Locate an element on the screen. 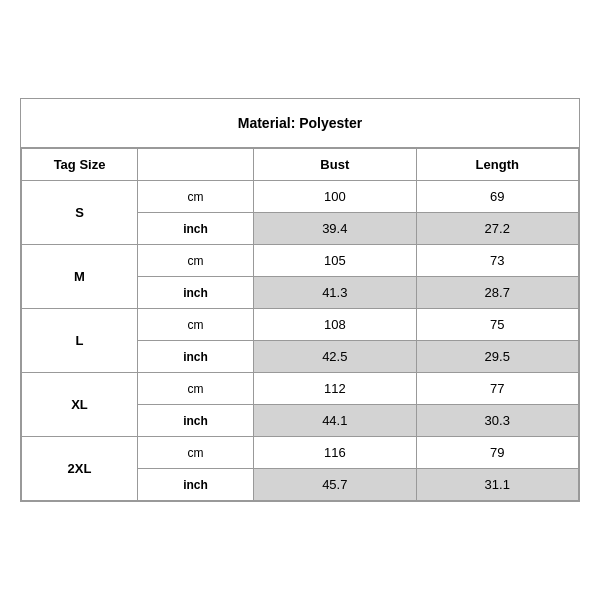  bust-cm-value: 100 is located at coordinates (335, 197).